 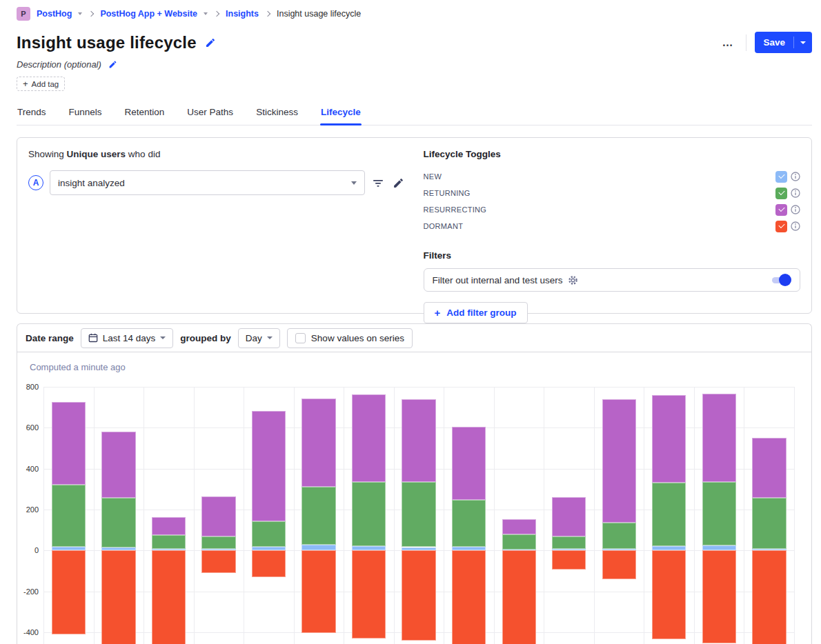 I want to click on checkbox-dormant, so click(x=781, y=226).